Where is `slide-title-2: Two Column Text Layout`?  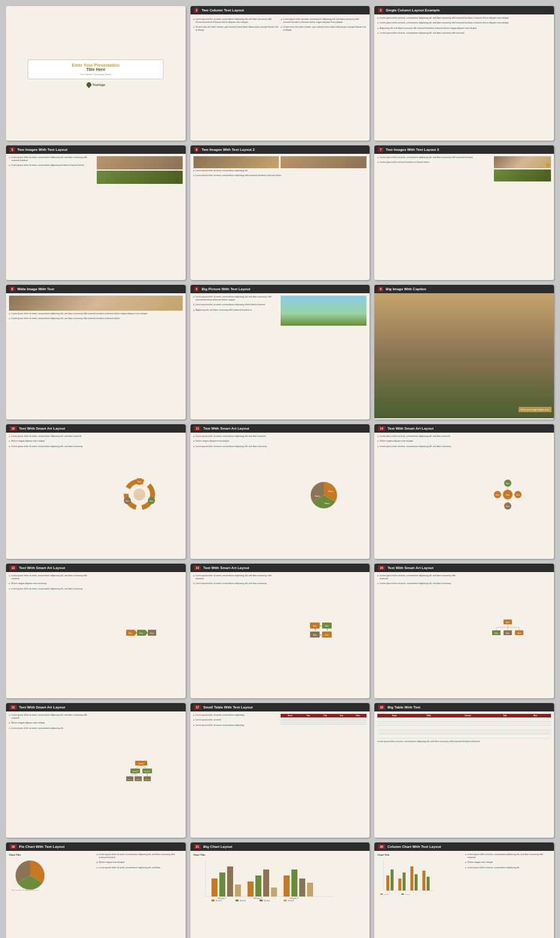
slide-title-2: Two Column Text Layout is located at coordinates (222, 10).